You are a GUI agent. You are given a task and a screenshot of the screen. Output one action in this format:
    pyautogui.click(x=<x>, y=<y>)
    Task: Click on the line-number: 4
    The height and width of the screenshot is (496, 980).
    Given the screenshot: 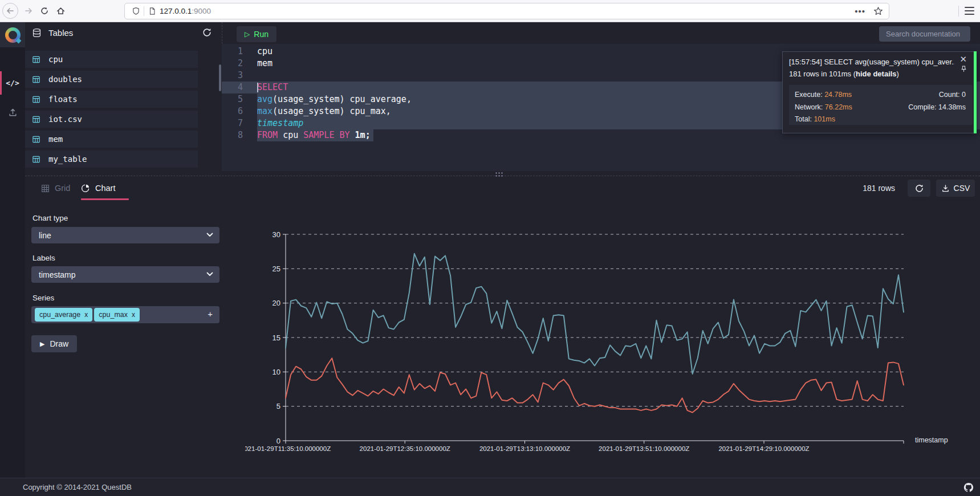 What is the action you would take?
    pyautogui.click(x=239, y=88)
    